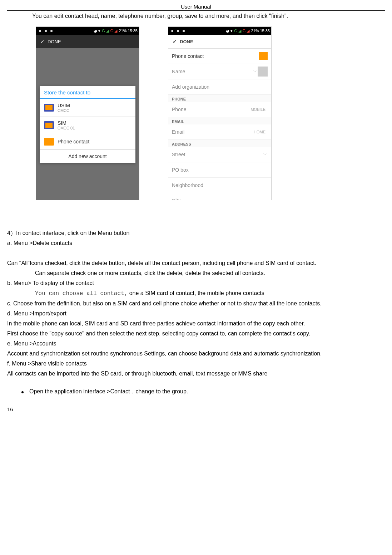 The width and height of the screenshot is (392, 555). Describe the element at coordinates (176, 199) in the screenshot. I see `city-placeholder: City` at that location.